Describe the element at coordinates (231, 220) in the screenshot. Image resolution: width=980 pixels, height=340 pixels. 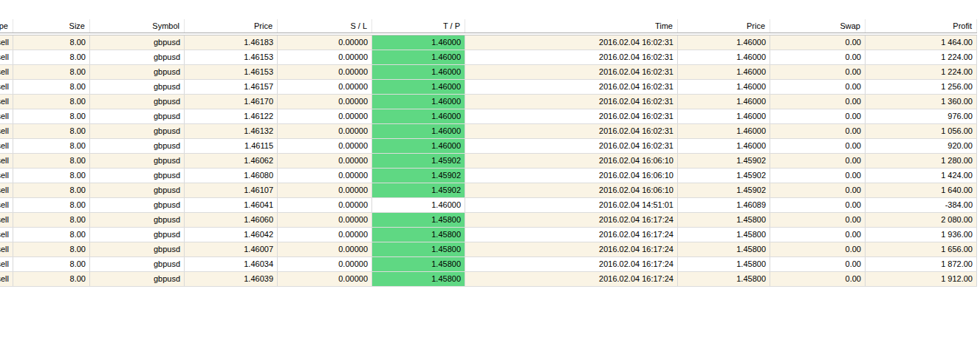
I see `cell-price: 1.46060` at that location.